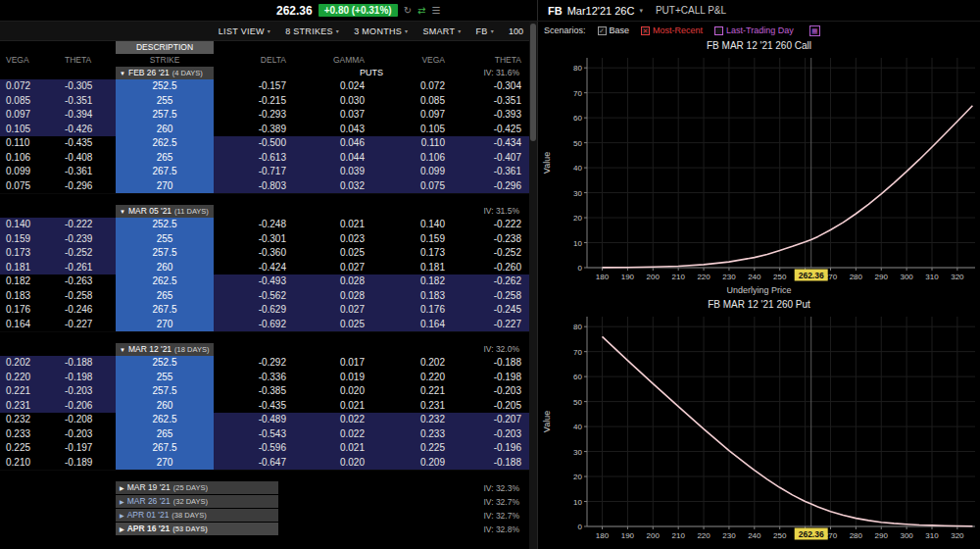  What do you see at coordinates (815, 31) in the screenshot?
I see `scenario-settings-icon: ▦` at bounding box center [815, 31].